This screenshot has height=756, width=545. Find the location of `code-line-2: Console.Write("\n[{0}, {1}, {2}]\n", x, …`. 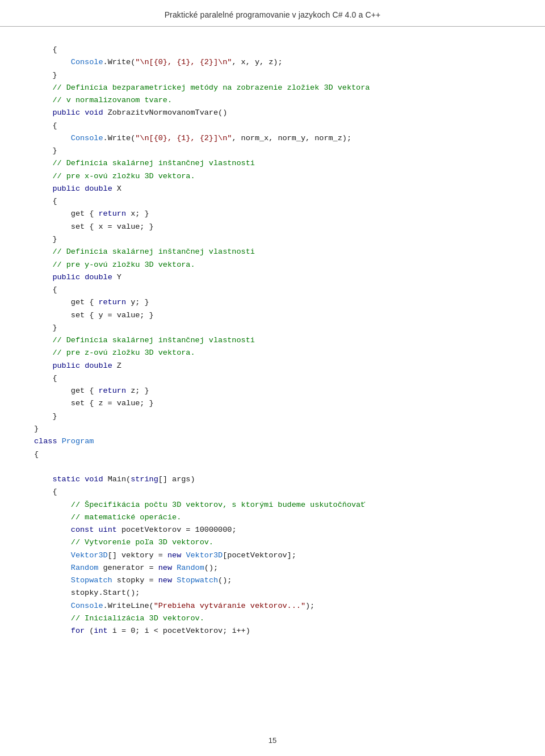

code-line-2: Console.Write("\n[{0}, {1}, {2}]\n", x, … is located at coordinates (272, 62).